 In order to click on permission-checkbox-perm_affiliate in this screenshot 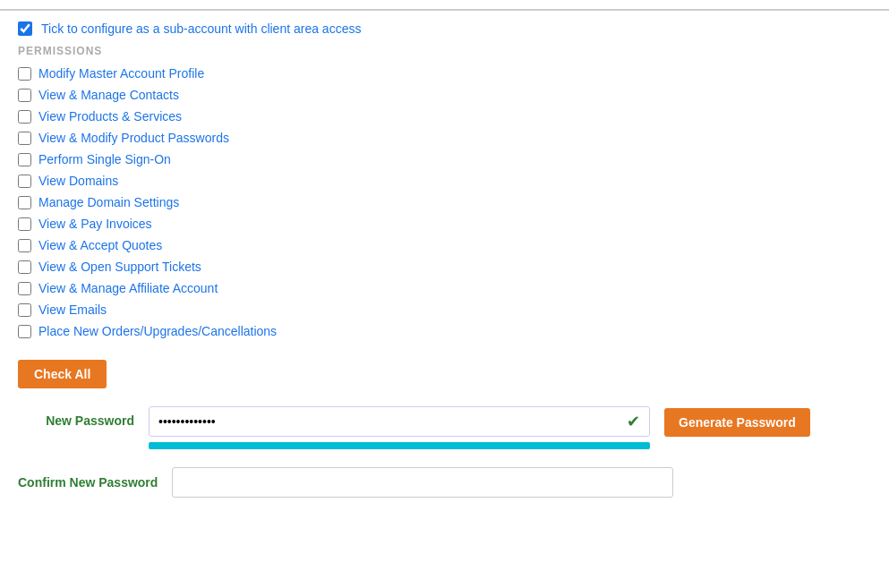, I will do `click(25, 288)`.